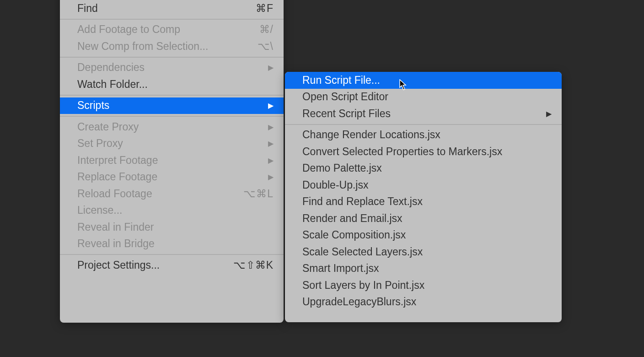  Describe the element at coordinates (172, 244) in the screenshot. I see `primaryMenu-item-reveal-in-bridge: Reveal in Bridge` at that location.